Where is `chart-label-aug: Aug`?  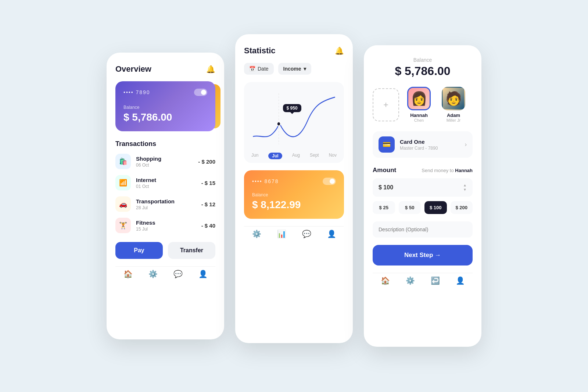
chart-label-aug: Aug is located at coordinates (296, 156).